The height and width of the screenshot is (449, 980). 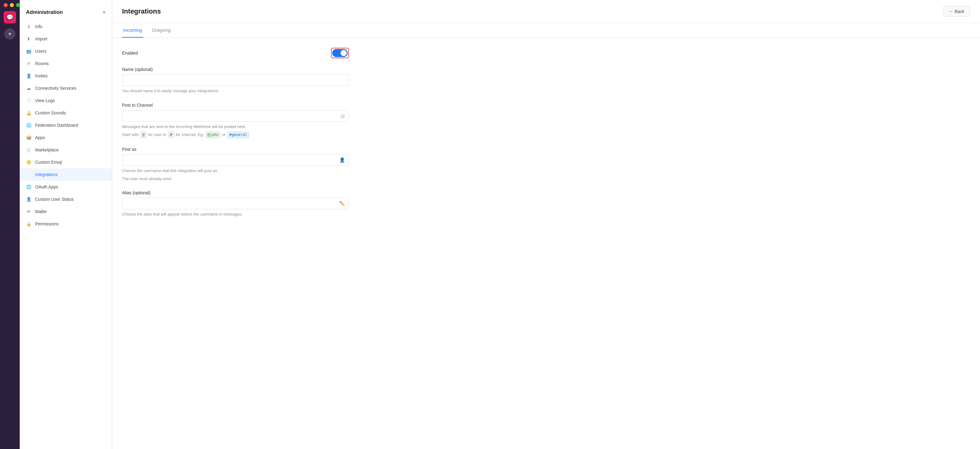 What do you see at coordinates (29, 224) in the screenshot?
I see `nav-icon-permissions: 🔒` at bounding box center [29, 224].